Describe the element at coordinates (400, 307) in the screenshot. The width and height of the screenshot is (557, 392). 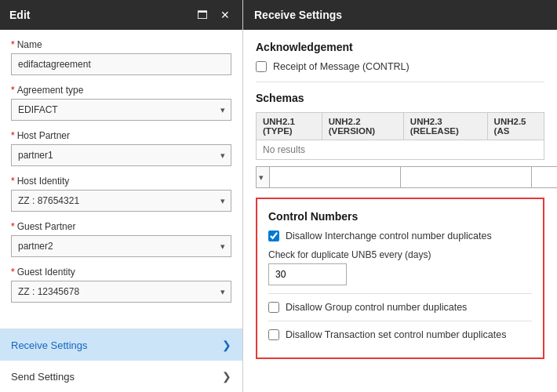
I see `disallow-group-row: Disallow Group control number duplicates` at that location.